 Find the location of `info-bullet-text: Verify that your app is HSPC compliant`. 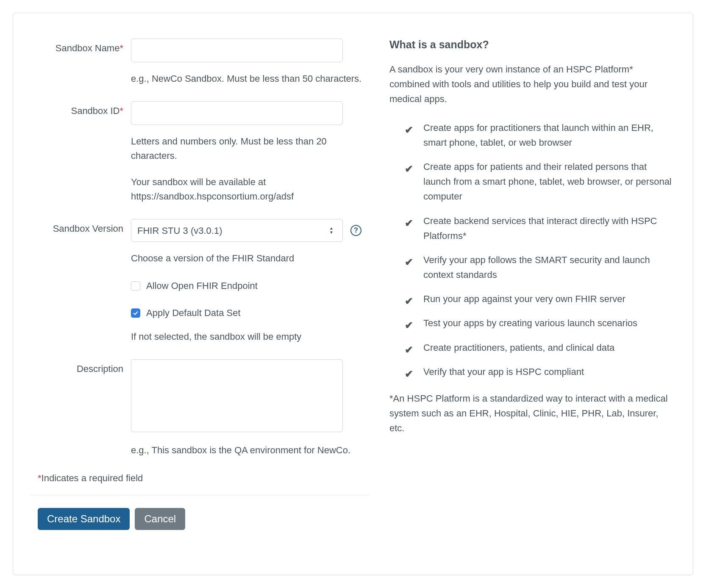

info-bullet-text: Verify that your app is HSPC compliant is located at coordinates (503, 372).